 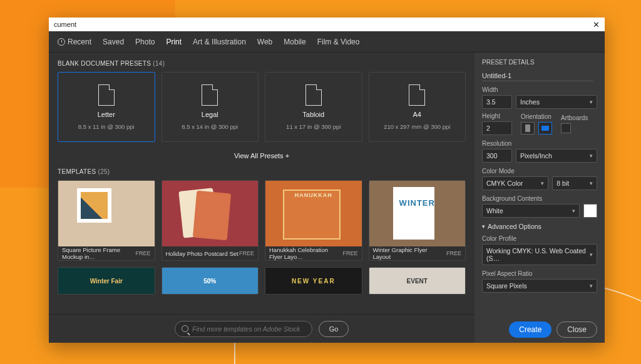 What do you see at coordinates (418, 214) in the screenshot?
I see `template-thumbnail: WINTER` at bounding box center [418, 214].